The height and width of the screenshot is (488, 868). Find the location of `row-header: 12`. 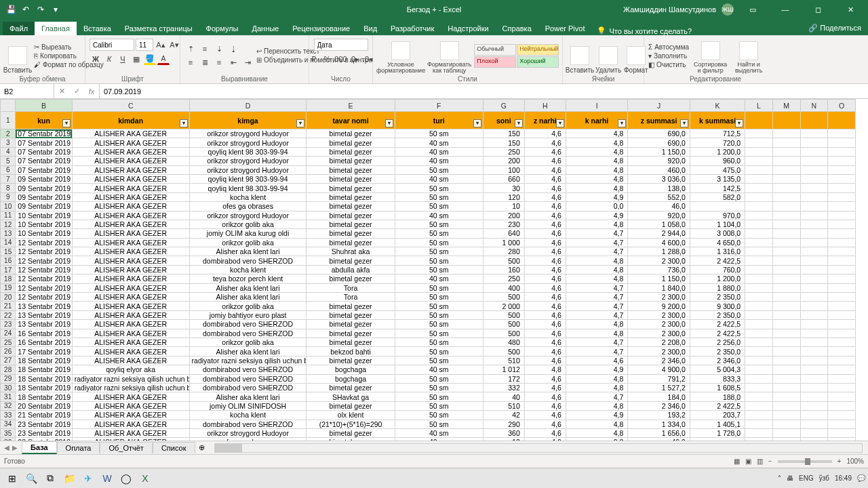

row-header: 12 is located at coordinates (8, 224).